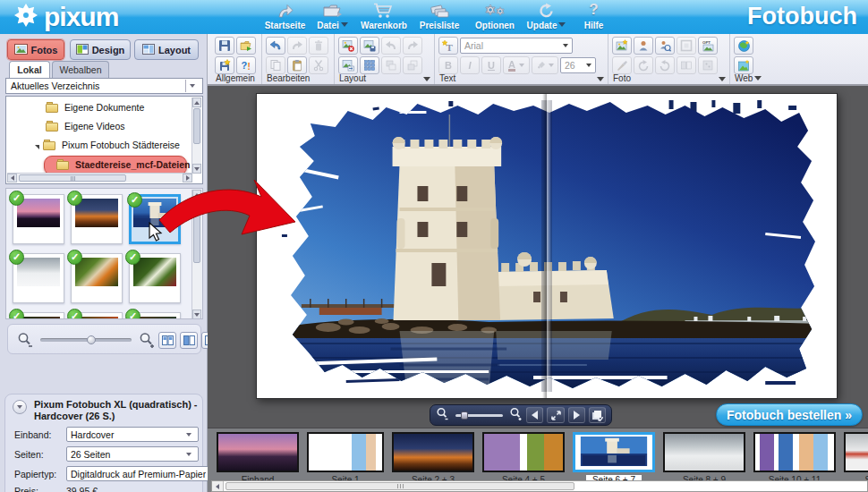  What do you see at coordinates (448, 65) in the screenshot?
I see `bold-button: B` at bounding box center [448, 65].